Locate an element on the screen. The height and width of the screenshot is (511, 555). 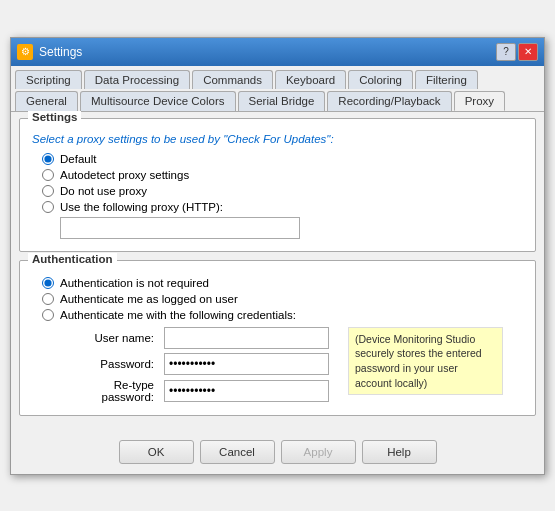
description-link: "Check For Updates" is located at coordinates (276, 139).